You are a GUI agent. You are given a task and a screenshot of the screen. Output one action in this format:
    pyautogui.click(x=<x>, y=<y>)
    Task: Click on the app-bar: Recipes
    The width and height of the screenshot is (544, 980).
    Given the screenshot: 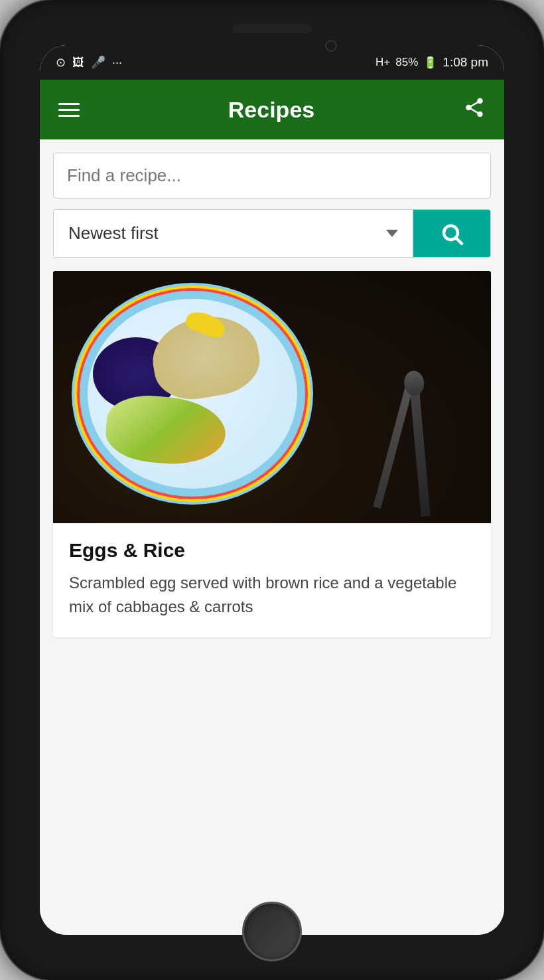 What is the action you would take?
    pyautogui.click(x=272, y=110)
    